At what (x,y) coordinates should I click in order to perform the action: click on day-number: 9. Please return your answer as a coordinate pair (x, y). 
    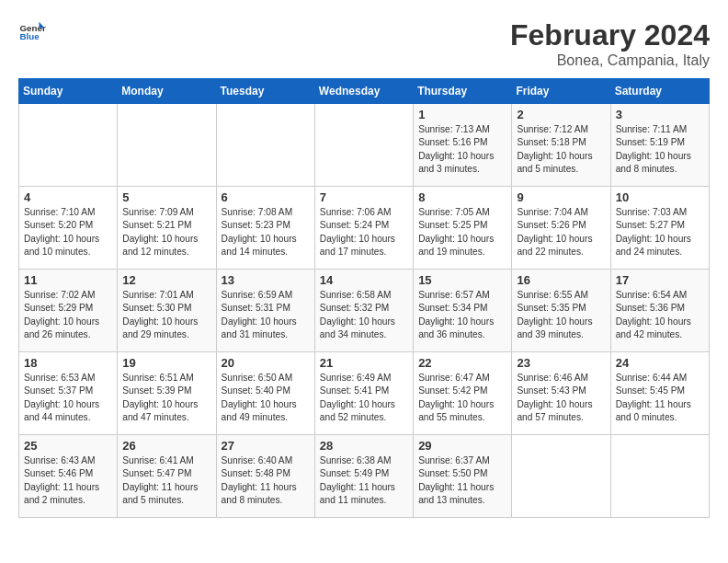
    Looking at the image, I should click on (561, 197).